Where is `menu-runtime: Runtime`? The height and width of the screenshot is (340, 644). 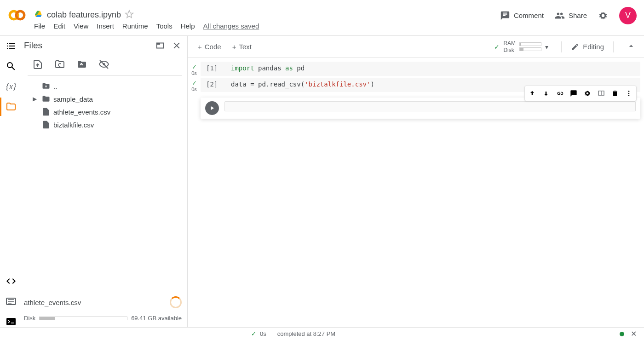 menu-runtime: Runtime is located at coordinates (135, 26).